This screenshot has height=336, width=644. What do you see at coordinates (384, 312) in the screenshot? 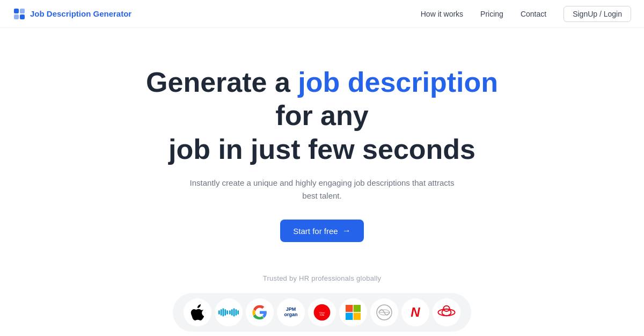
I see `generic-icon` at bounding box center [384, 312].